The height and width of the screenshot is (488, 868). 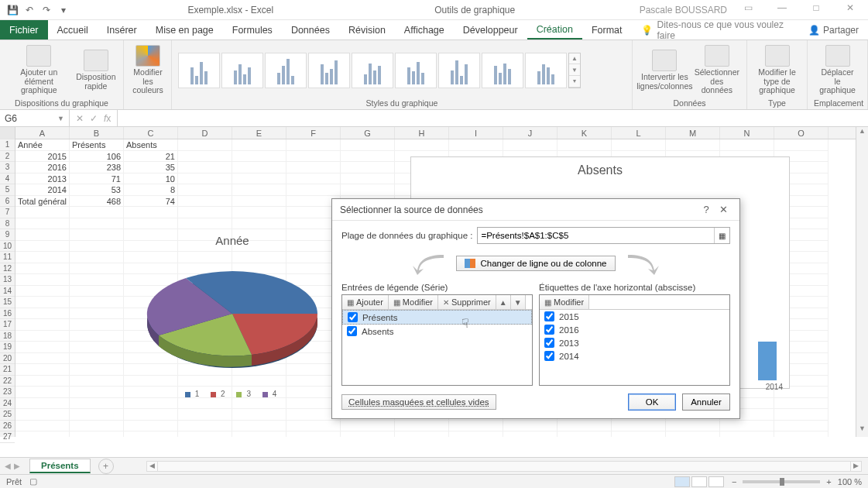 I want to click on cancel-button: Annuler, so click(x=706, y=402).